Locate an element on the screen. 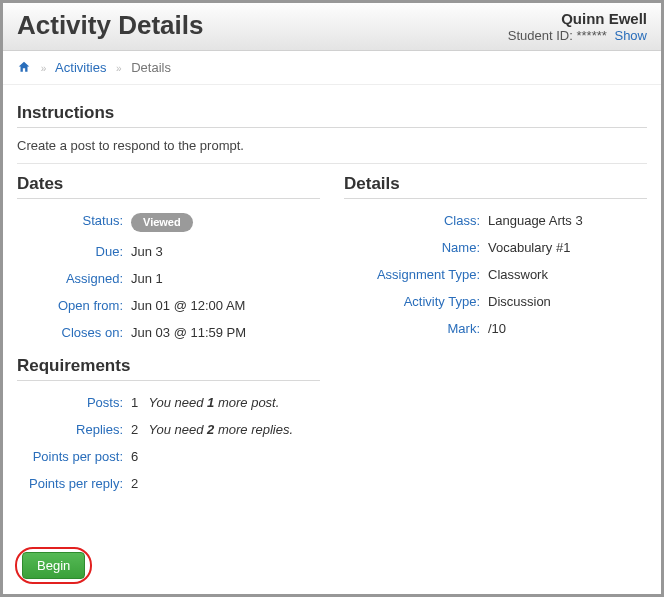 This screenshot has height=597, width=664. row-posts: Posts: 1 You need 1 more post. is located at coordinates (168, 402).